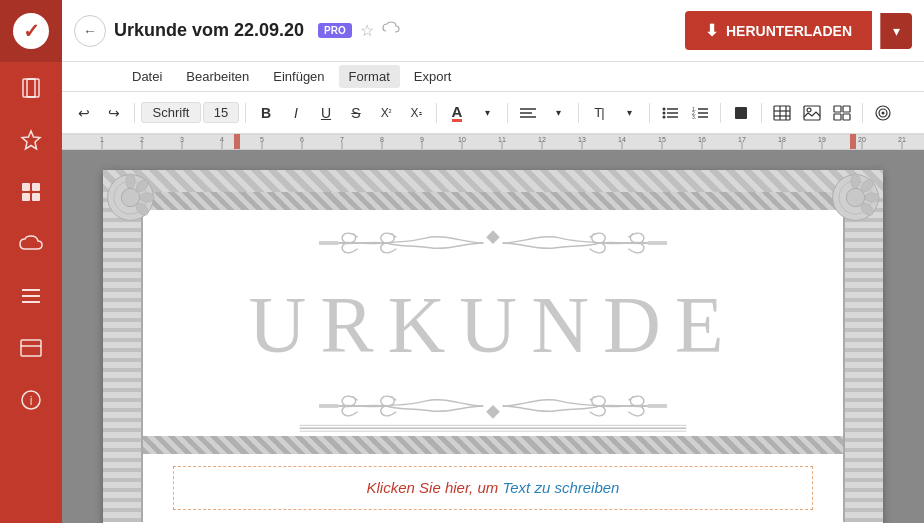 The image size is (924, 523). I want to click on back-icon: ←, so click(90, 31).